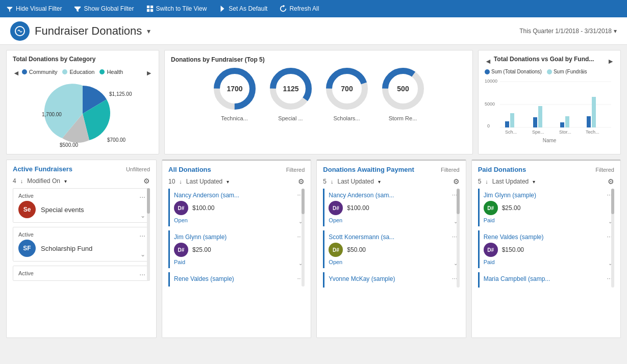  What do you see at coordinates (116, 140) in the screenshot?
I see `svg-text: $700.00` at bounding box center [116, 140].